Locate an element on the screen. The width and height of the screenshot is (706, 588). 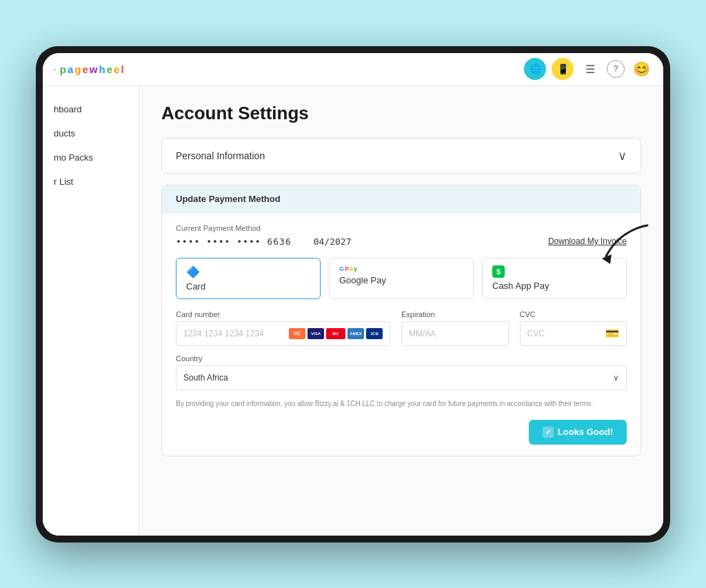
accordion-chevron-icon: ∨ is located at coordinates (622, 156).